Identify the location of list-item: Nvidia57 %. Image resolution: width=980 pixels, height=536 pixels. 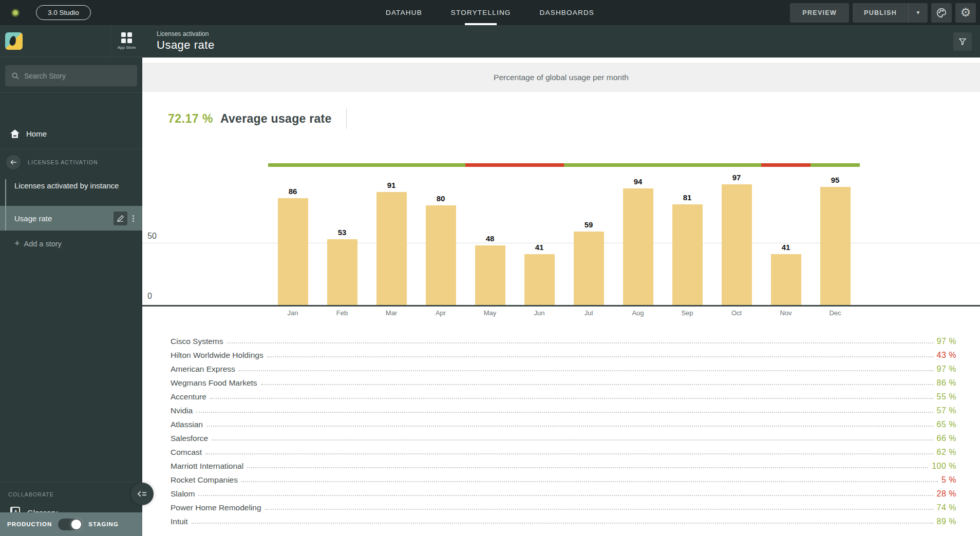
(563, 410).